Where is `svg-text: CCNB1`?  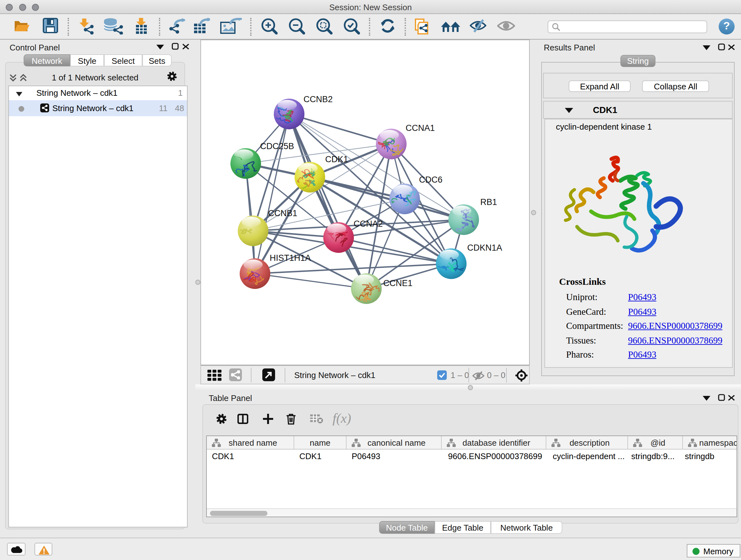
svg-text: CCNB1 is located at coordinates (283, 213).